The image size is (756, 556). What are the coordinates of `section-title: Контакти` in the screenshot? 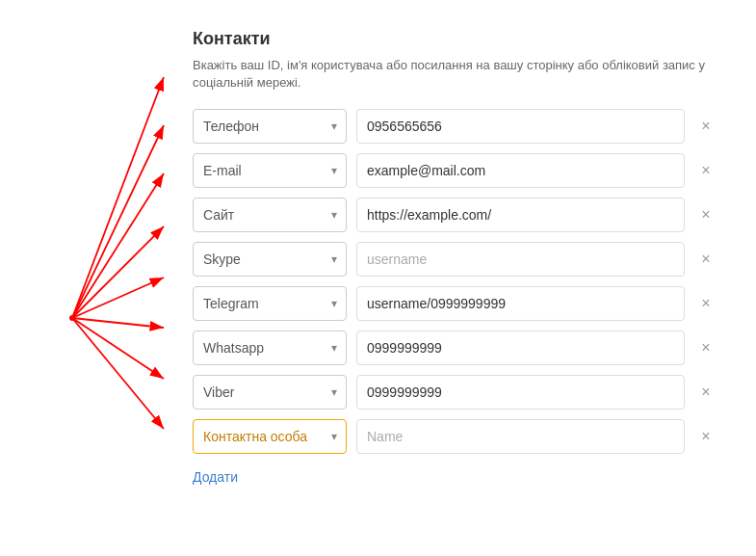 It's located at (455, 39).